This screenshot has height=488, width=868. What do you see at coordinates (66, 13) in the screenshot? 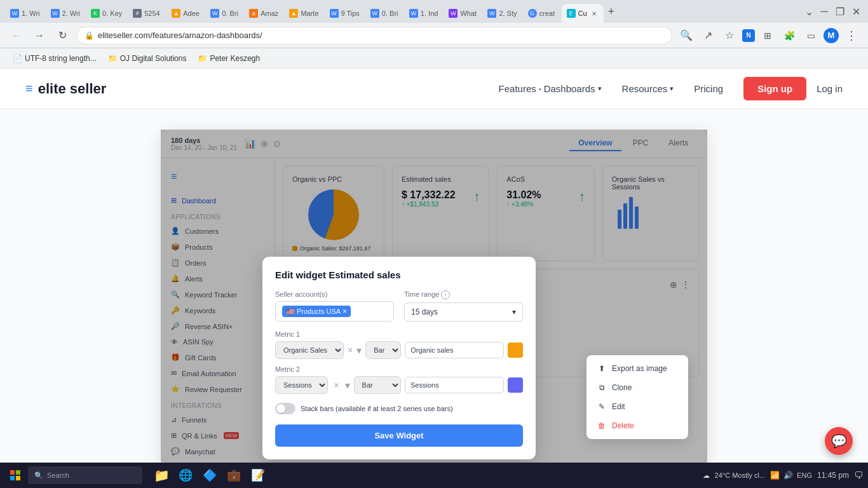
I see `tab-2: W 2. Wri` at bounding box center [66, 13].